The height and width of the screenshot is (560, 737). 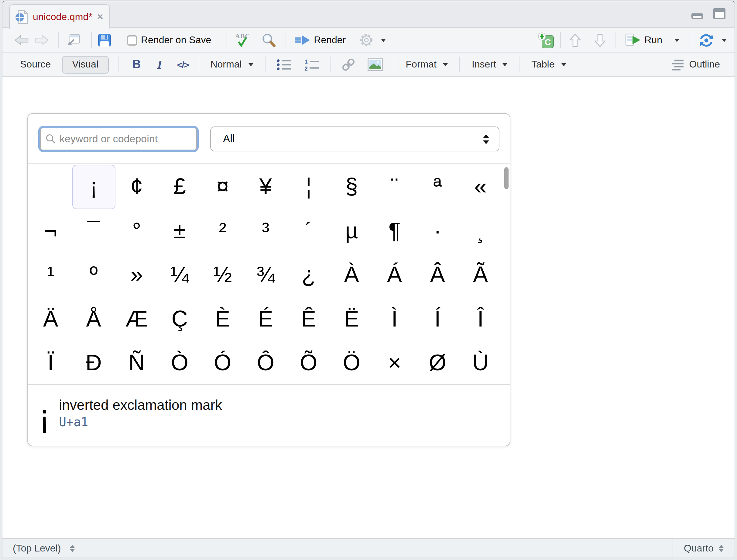 What do you see at coordinates (223, 319) in the screenshot?
I see `character-cell: È` at bounding box center [223, 319].